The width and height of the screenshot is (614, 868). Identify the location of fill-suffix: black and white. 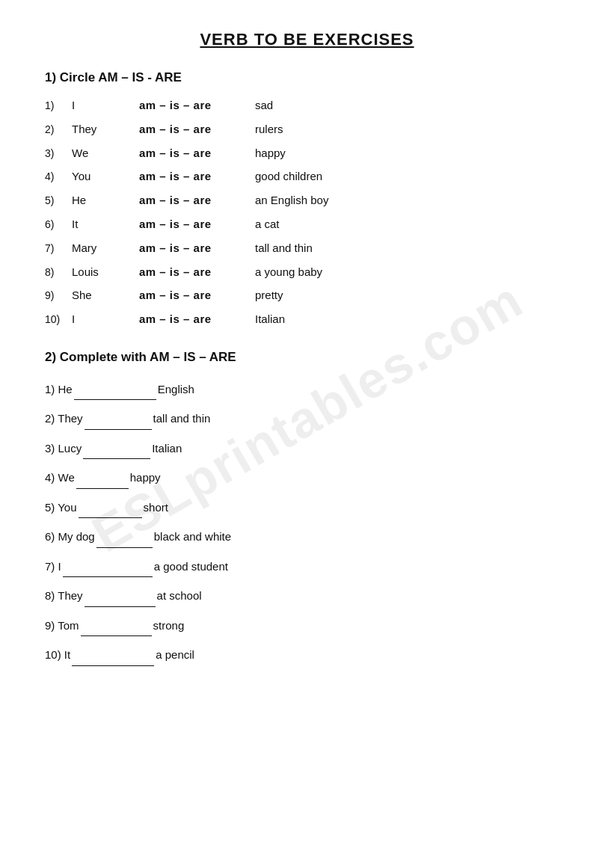
(193, 537).